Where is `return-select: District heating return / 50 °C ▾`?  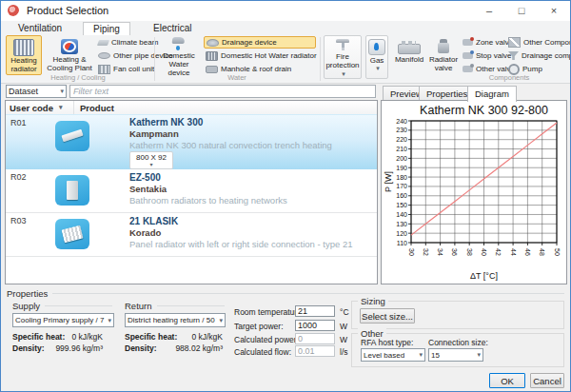 return-select: District heating return / 50 °C ▾ is located at coordinates (175, 320).